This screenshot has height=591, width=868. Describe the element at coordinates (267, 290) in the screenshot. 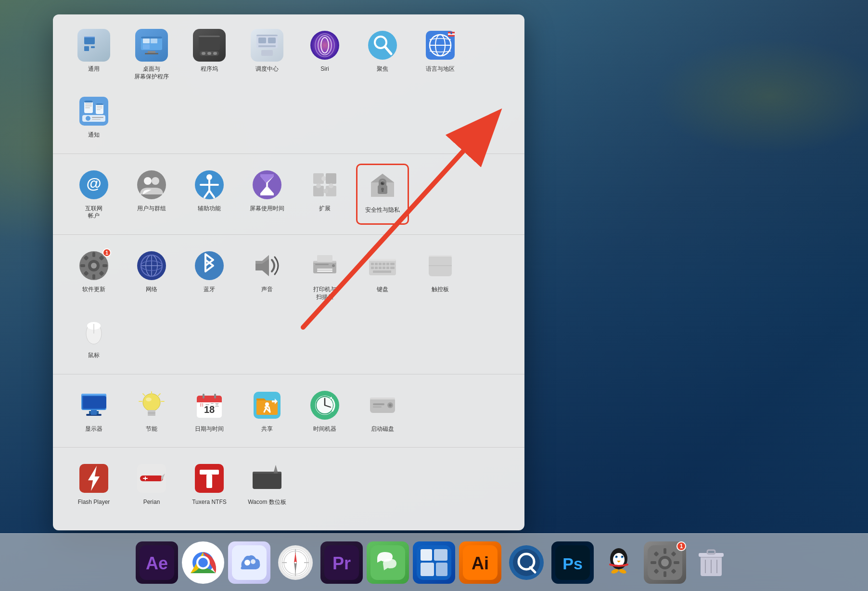

I see `sound-label: 声音` at that location.